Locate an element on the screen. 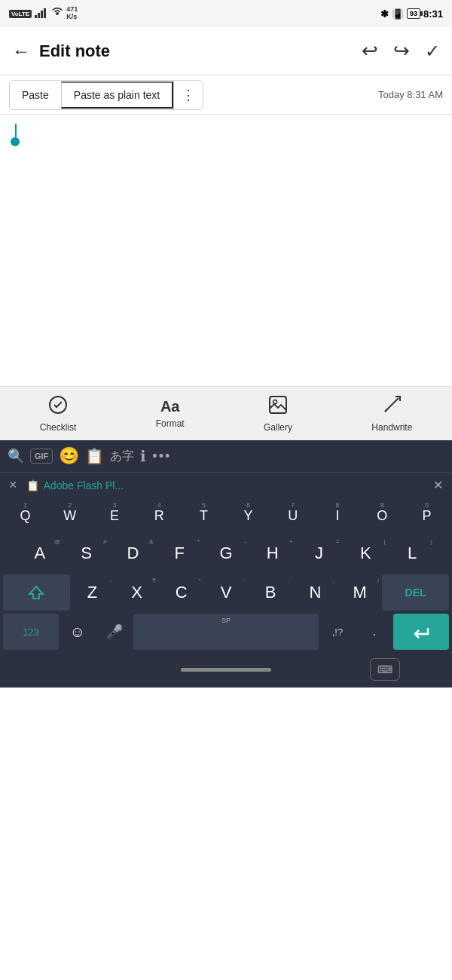 The image size is (452, 980). keyboard-hide-button: ⌨ is located at coordinates (385, 669).